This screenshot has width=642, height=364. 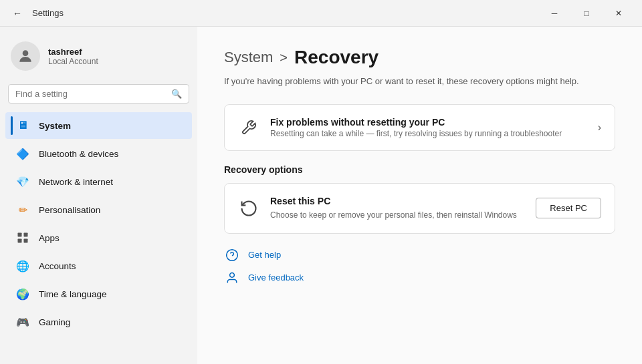 I want to click on reset-pc-button: Reset PC, so click(x=568, y=208).